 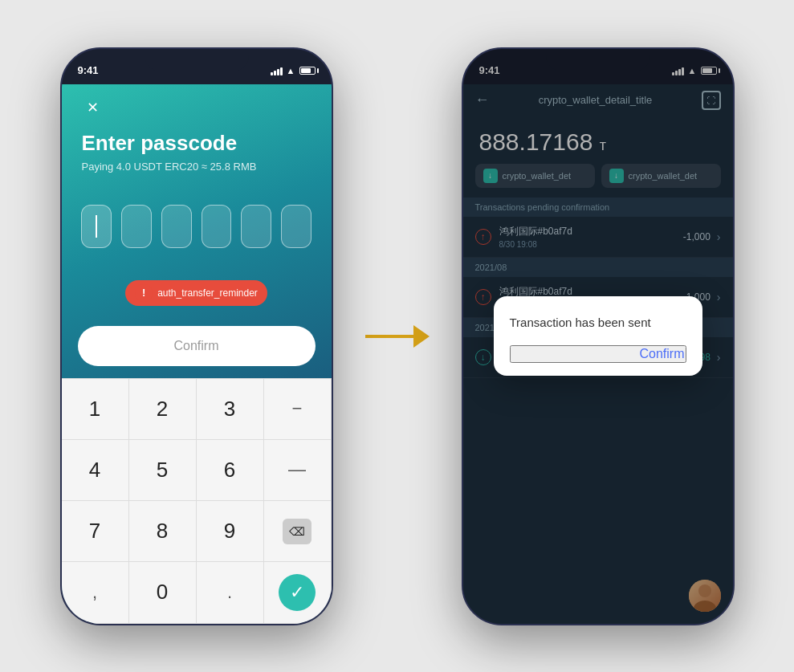 What do you see at coordinates (297, 593) in the screenshot?
I see `checkmark-icon: ✓` at bounding box center [297, 593].